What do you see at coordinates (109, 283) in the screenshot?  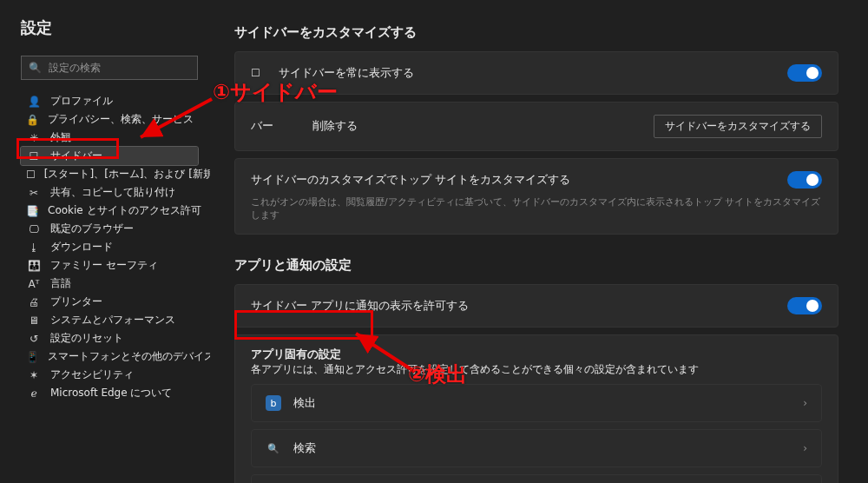 I see `sidebar-item-language: Aᵀ言語` at bounding box center [109, 283].